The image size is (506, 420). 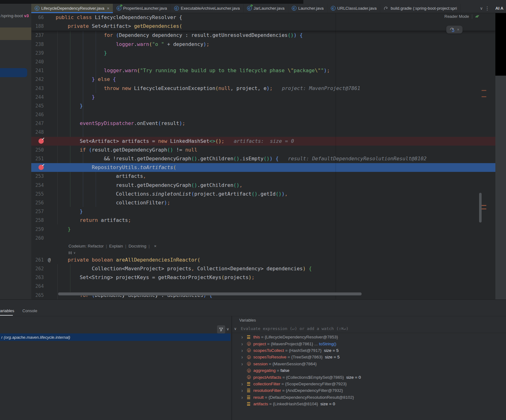 I want to click on line-number: 258, so click(x=39, y=220).